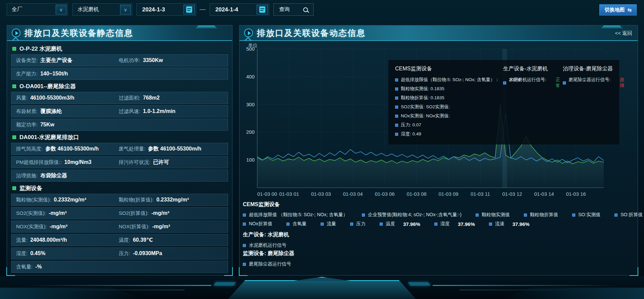  I want to click on field: 设备类型:主要生产设备, so click(44, 60).